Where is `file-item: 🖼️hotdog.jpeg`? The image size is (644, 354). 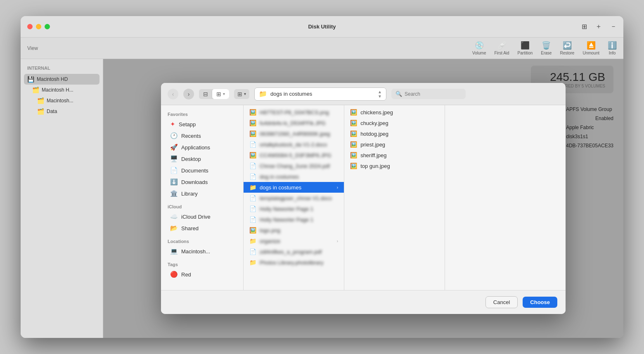 file-item: 🖼️hotdog.jpeg is located at coordinates (395, 134).